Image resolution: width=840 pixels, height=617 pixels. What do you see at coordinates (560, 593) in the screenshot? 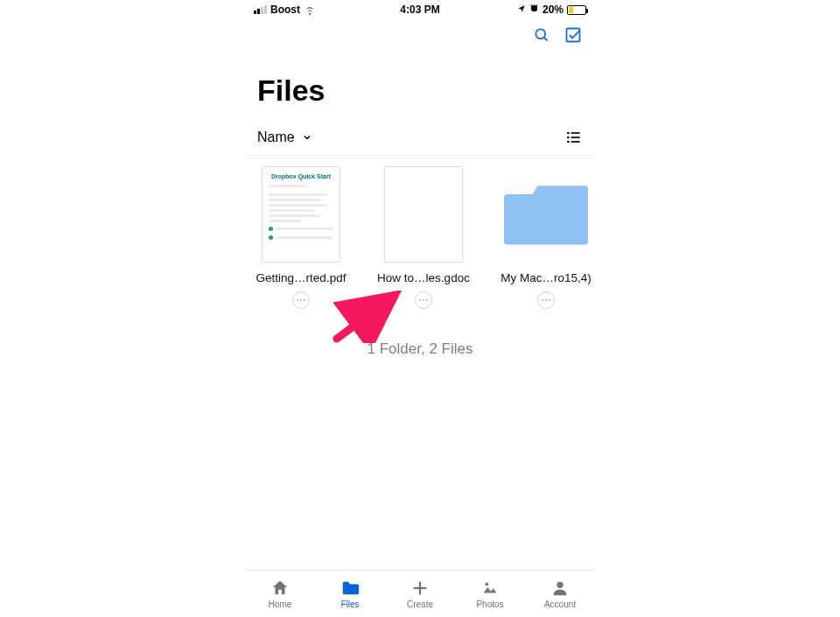
I see `tab-account: Account` at bounding box center [560, 593].